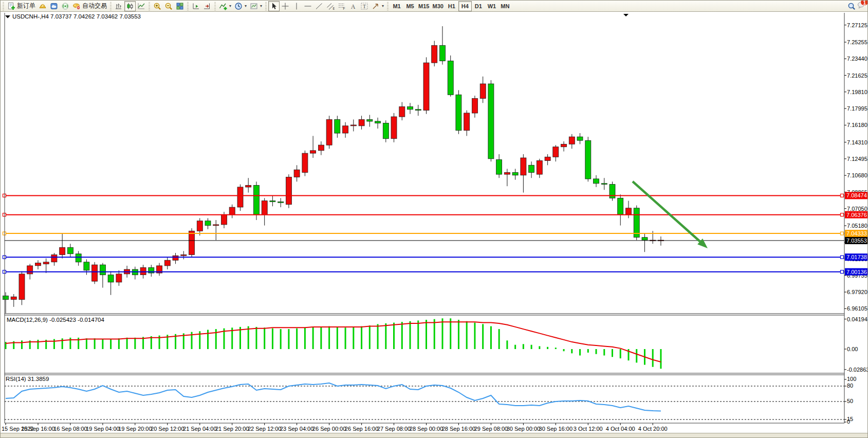 The height and width of the screenshot is (438, 868). I want to click on price-tick-label: 7.23440, so click(857, 59).